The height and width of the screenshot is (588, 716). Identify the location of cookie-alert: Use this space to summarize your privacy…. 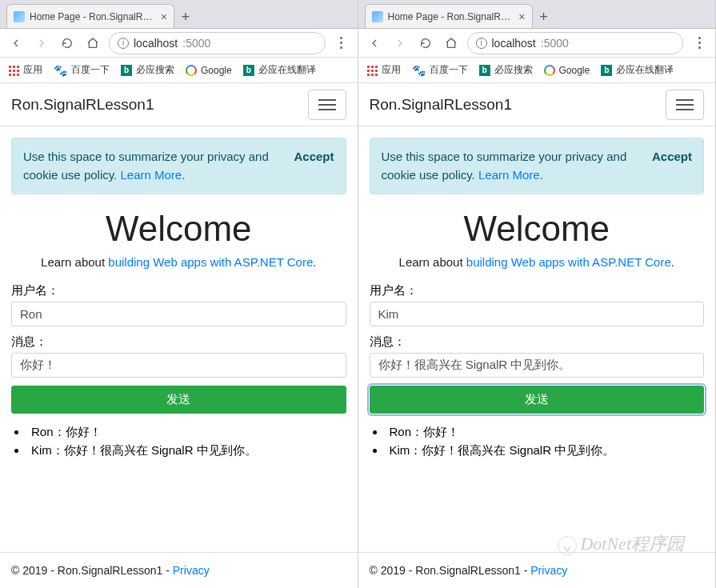
(538, 166).